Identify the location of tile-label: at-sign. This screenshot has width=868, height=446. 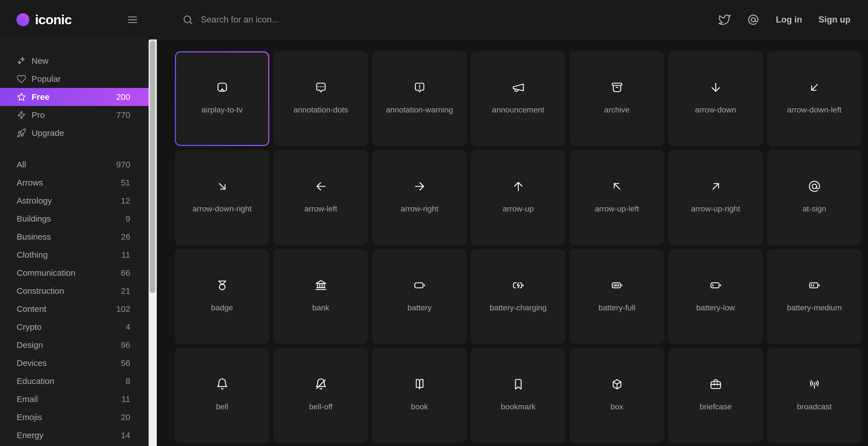
(814, 209).